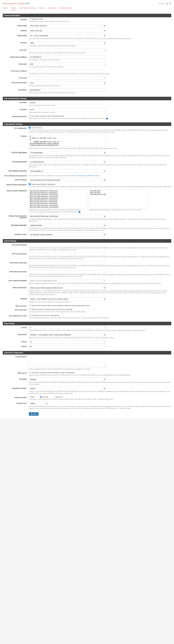 This screenshot has height=644, width=174. I want to click on dont-add-checkbox-label: Don't add or remove routes automatically, so click(44, 316).